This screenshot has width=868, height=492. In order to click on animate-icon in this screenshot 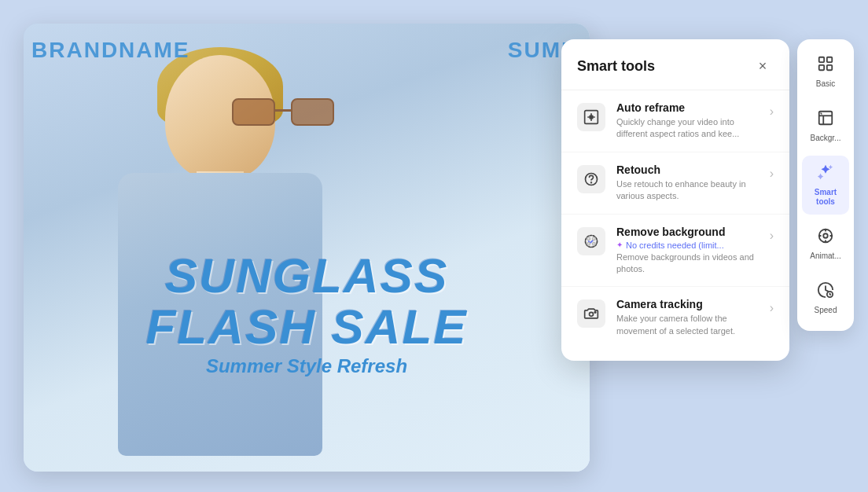, I will do `click(826, 237)`.